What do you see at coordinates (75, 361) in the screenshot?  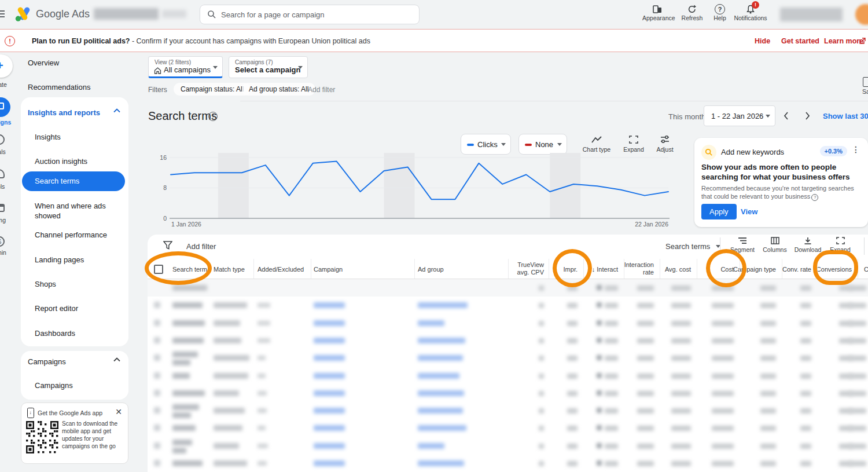 I see `group-header-campaigns: Campaigns` at bounding box center [75, 361].